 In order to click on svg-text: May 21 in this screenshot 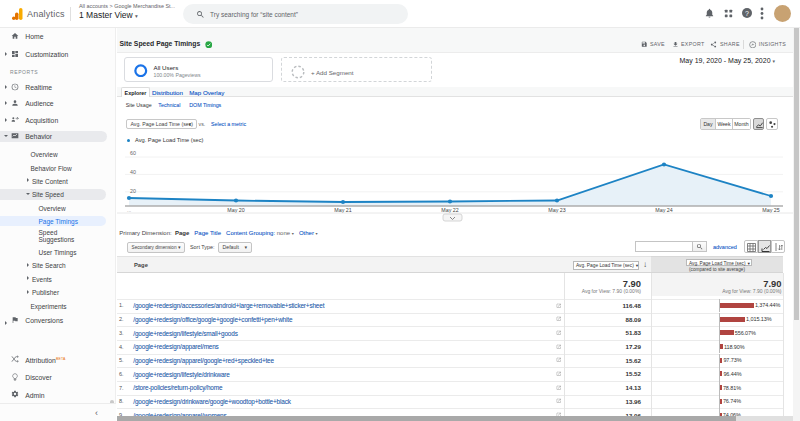, I will do `click(342, 210)`.